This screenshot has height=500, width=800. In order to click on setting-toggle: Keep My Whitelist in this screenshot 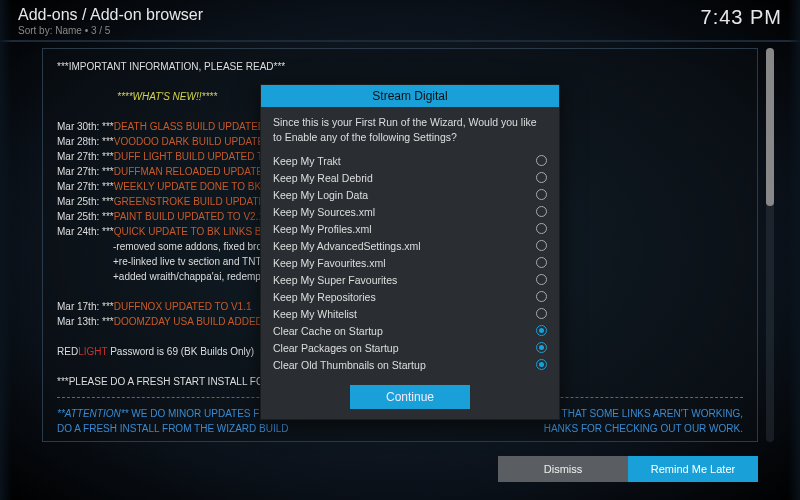, I will do `click(410, 314)`.